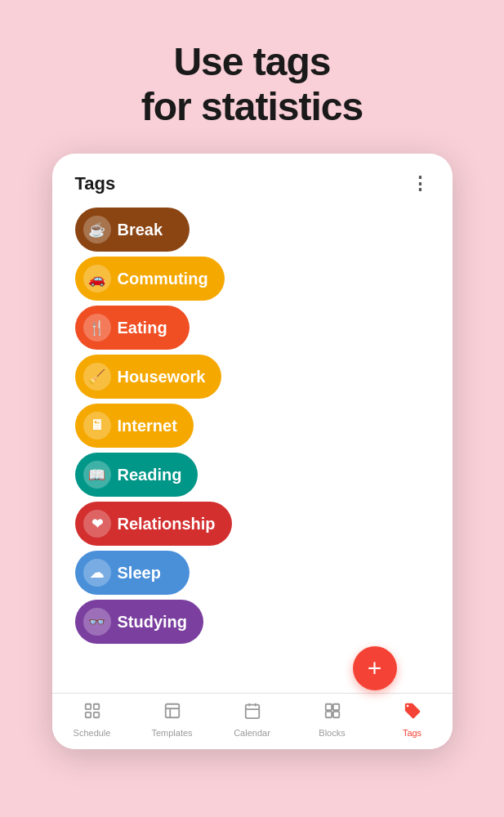 The height and width of the screenshot is (817, 504). What do you see at coordinates (172, 713) in the screenshot?
I see `templates-nav-icon` at bounding box center [172, 713].